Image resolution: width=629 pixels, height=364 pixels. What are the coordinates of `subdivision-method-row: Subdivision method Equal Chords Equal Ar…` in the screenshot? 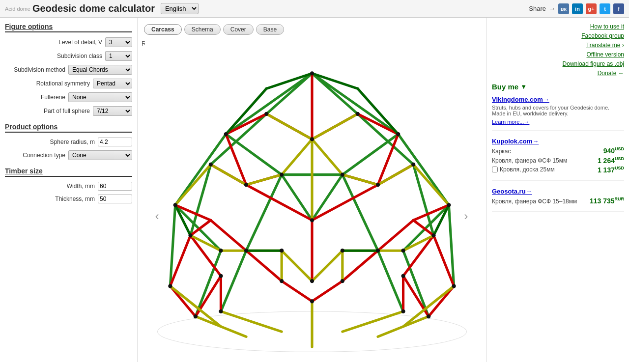 It's located at (69, 70).